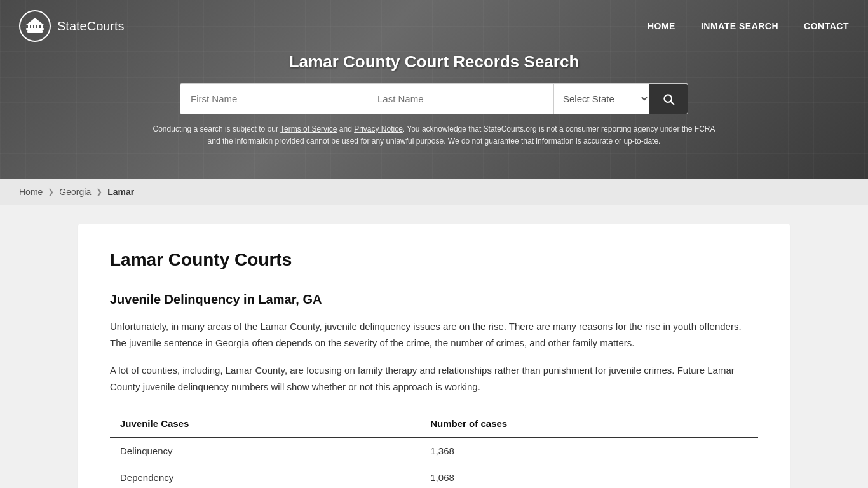 The height and width of the screenshot is (488, 868). I want to click on data-table: Juvenile Cases Number of cases Delinquen…, so click(434, 449).